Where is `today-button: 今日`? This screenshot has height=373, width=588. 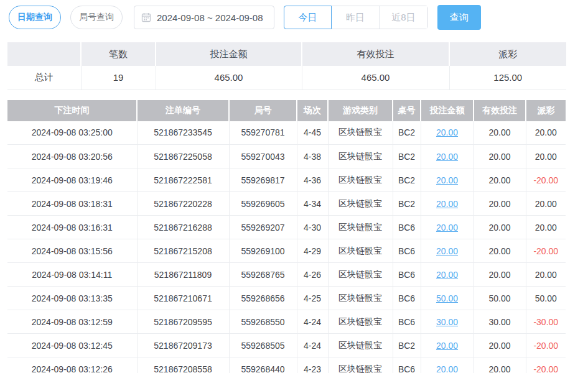
today-button: 今日 is located at coordinates (307, 17).